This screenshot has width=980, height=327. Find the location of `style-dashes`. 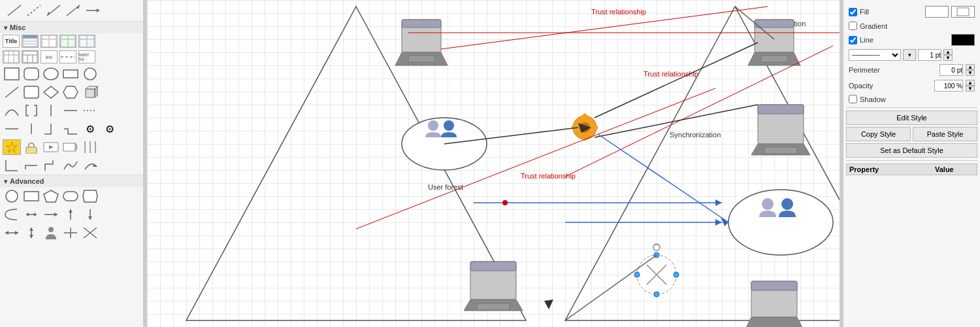

style-dashes is located at coordinates (68, 57).